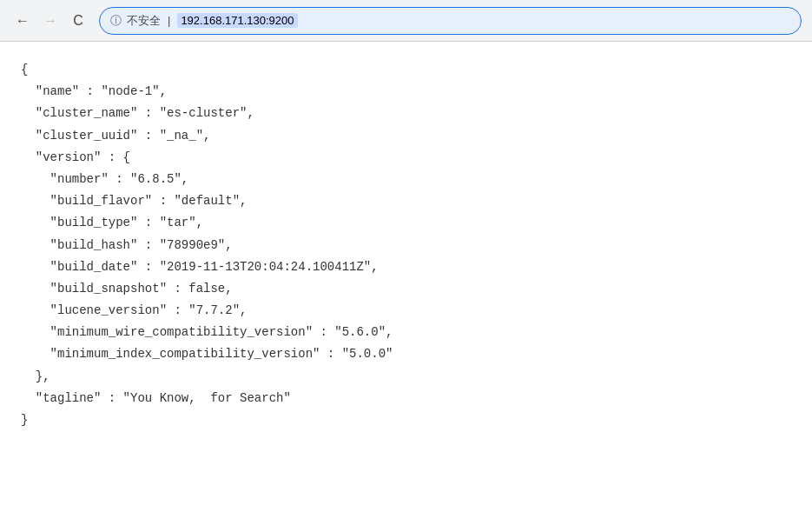  What do you see at coordinates (406, 136) in the screenshot?
I see `json-line: "cluster_uuid" : "_na_",` at bounding box center [406, 136].